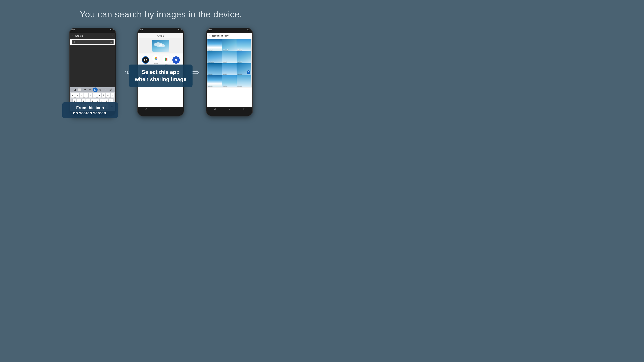  What do you see at coordinates (85, 90) in the screenshot?
I see `kbd-gif-icon: GIF` at bounding box center [85, 90].